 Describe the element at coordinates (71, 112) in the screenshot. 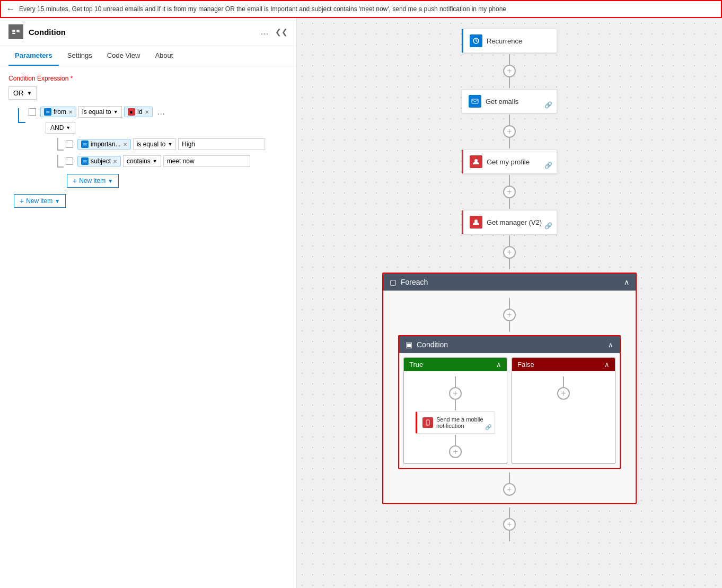

I see `remove-from-chip: ✕` at that location.